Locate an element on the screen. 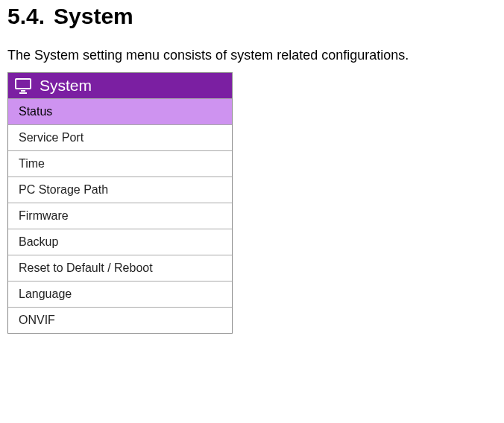  menu-item-service-port: Service Port is located at coordinates (120, 137).